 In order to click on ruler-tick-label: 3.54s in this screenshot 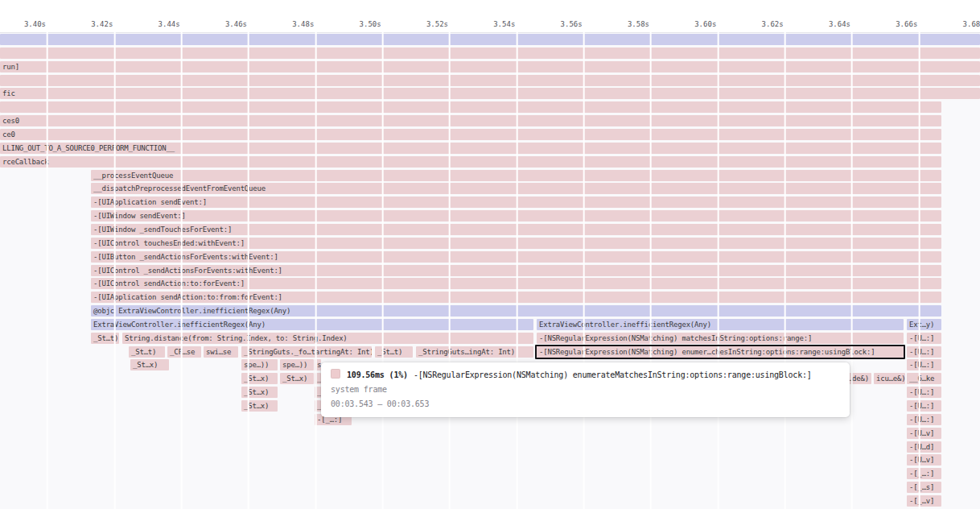, I will do `click(504, 24)`.